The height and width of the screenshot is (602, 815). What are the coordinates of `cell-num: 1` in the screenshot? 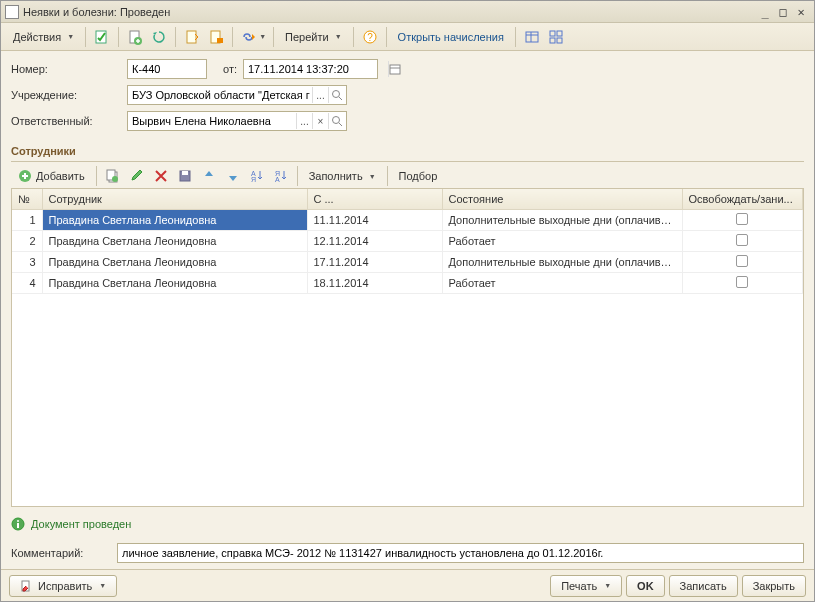 It's located at (27, 220).